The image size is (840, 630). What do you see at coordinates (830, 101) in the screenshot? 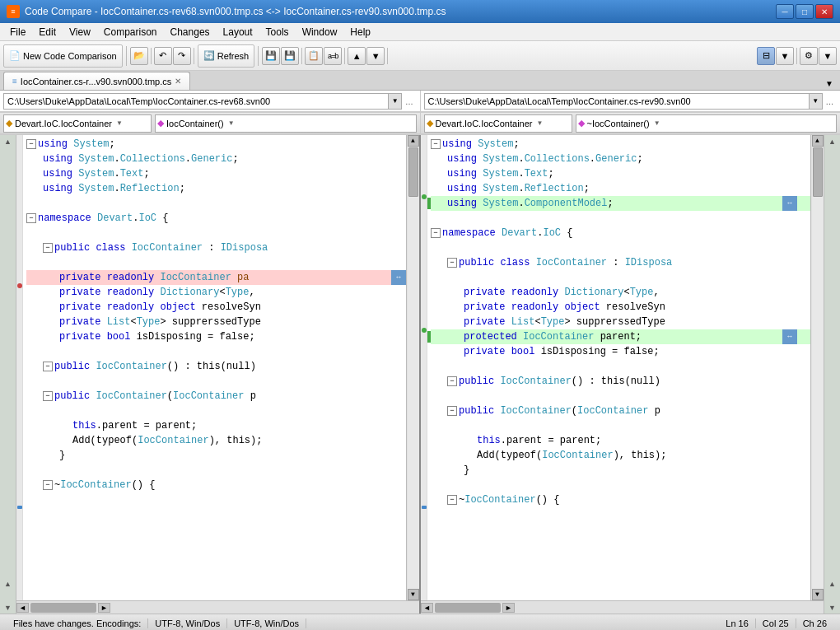
I see `right-path-ellipsis: ...` at bounding box center [830, 101].